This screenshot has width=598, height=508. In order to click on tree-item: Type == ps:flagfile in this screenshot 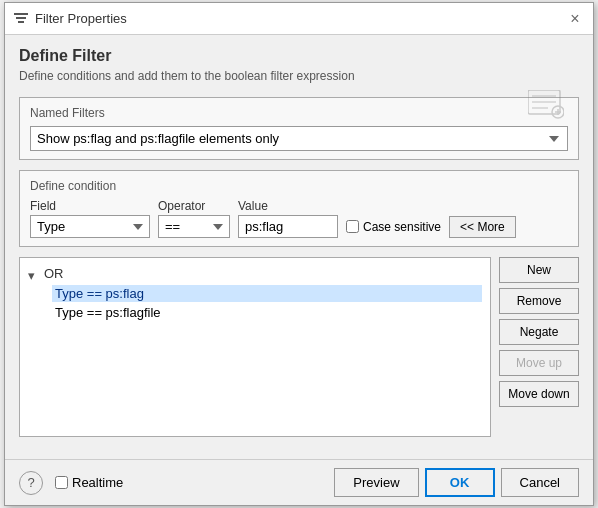, I will do `click(267, 312)`.